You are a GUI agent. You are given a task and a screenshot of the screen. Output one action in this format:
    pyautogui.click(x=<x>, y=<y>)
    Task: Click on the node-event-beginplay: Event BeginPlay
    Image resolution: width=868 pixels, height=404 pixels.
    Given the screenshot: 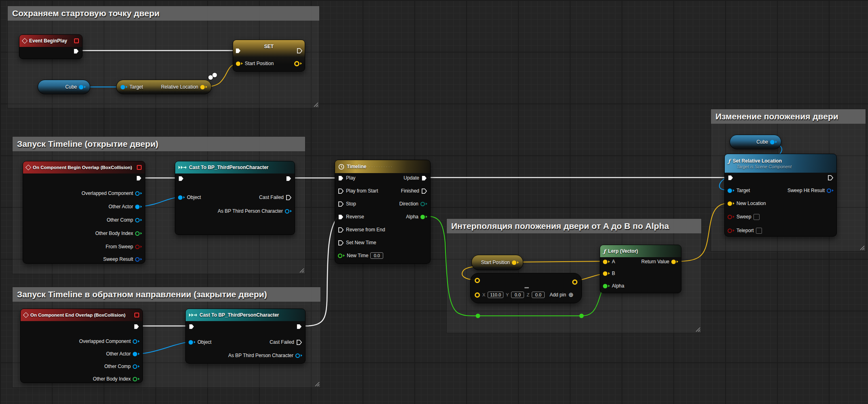 What is the action you would take?
    pyautogui.click(x=51, y=47)
    